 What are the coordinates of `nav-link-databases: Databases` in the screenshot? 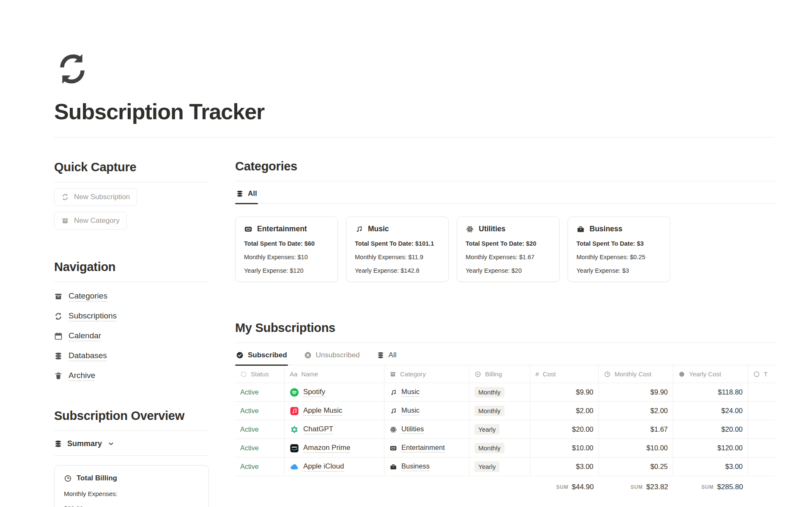 It's located at (80, 356).